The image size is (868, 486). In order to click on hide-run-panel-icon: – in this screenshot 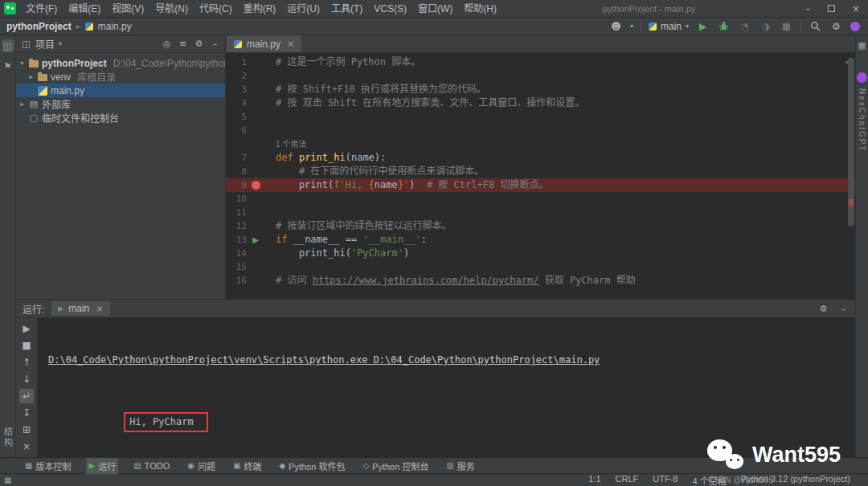, I will do `click(844, 308)`.